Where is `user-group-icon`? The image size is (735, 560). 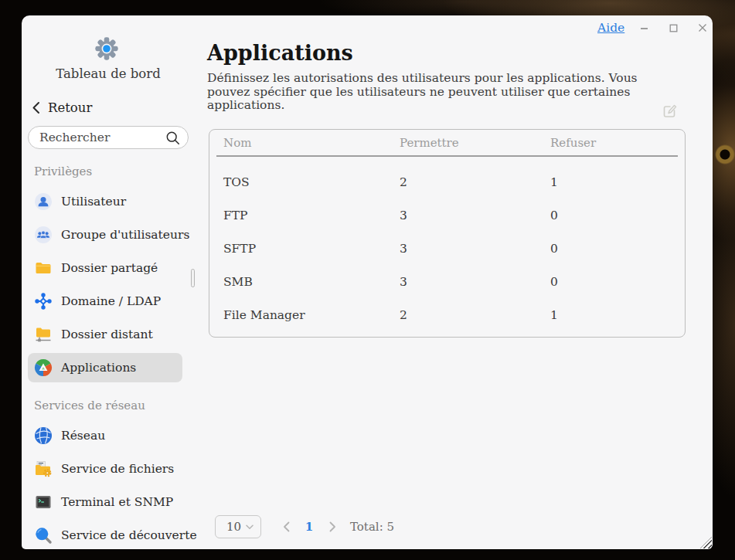
user-group-icon is located at coordinates (43, 235).